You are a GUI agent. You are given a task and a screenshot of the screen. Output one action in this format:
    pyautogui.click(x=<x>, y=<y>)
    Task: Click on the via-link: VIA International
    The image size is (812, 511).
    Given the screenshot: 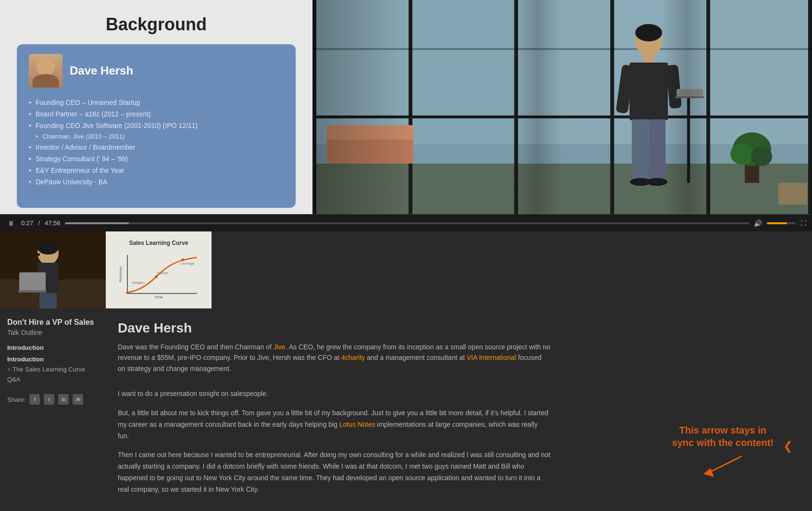 What is the action you would take?
    pyautogui.click(x=491, y=358)
    